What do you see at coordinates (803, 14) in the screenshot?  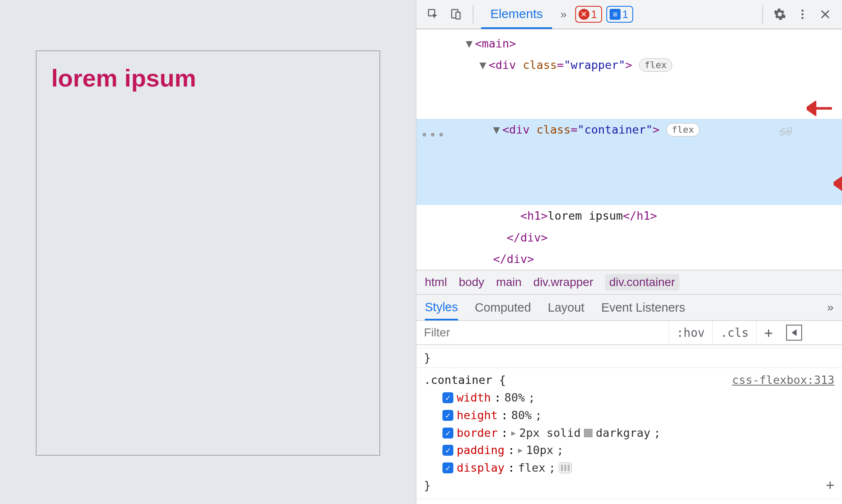 I see `kebab-icon` at bounding box center [803, 14].